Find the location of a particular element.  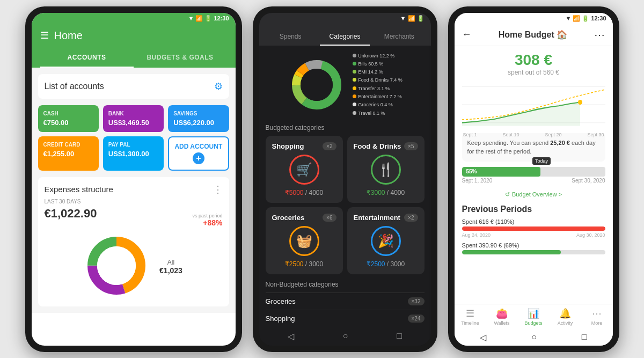

status-icons-2: ▼ 📶 🔋 is located at coordinates (412, 18).